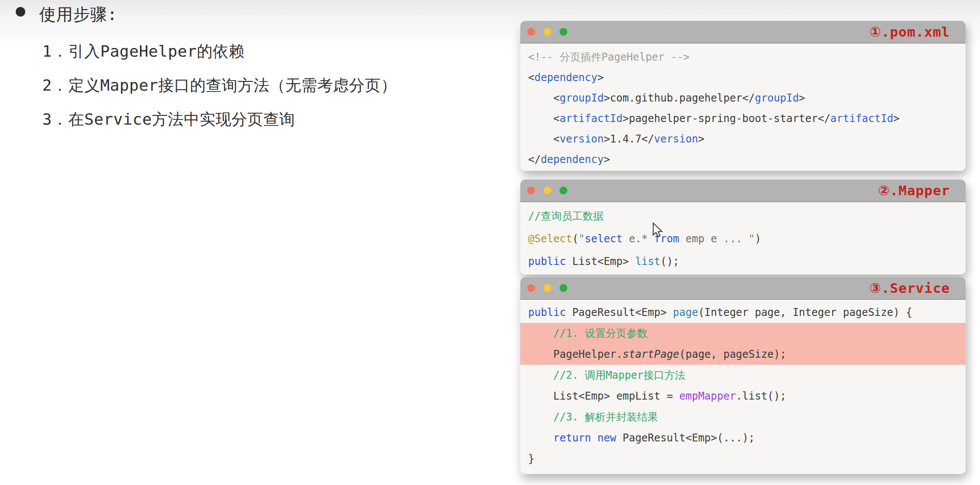 This screenshot has height=485, width=980. Describe the element at coordinates (743, 459) in the screenshot. I see `code-line: }` at that location.